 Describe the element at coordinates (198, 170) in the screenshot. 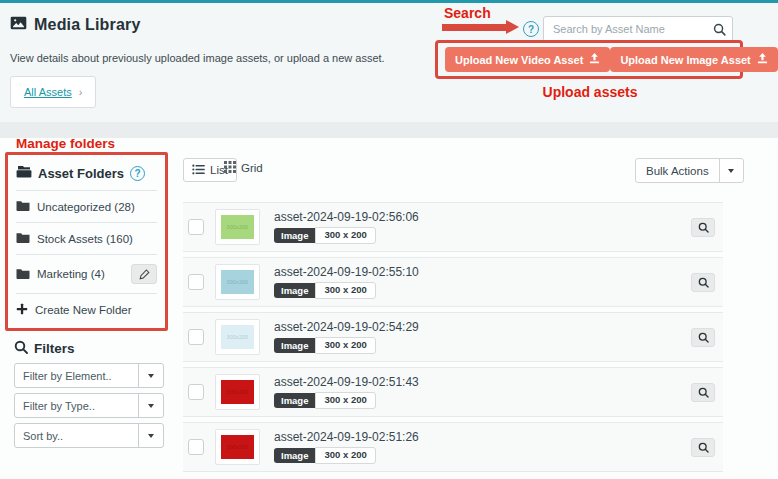

I see `list-icon` at that location.